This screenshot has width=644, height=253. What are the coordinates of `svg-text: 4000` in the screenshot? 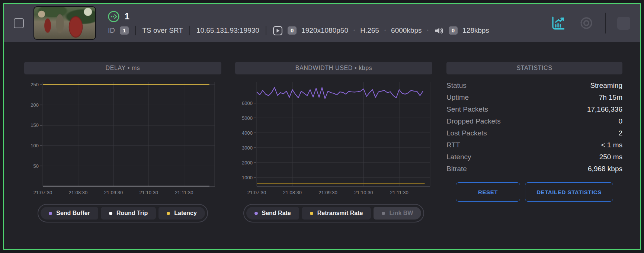 It's located at (247, 133).